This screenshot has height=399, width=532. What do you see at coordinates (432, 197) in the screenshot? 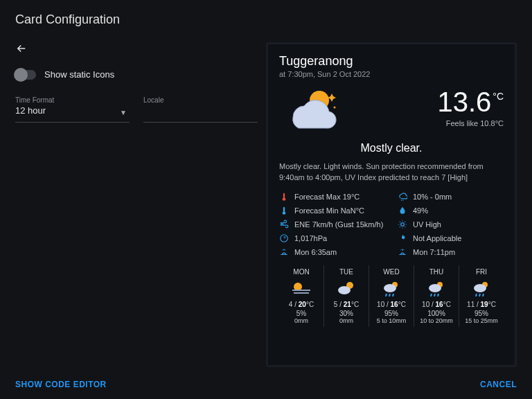
I see `rain-chance: 10% - 0mm` at bounding box center [432, 197].